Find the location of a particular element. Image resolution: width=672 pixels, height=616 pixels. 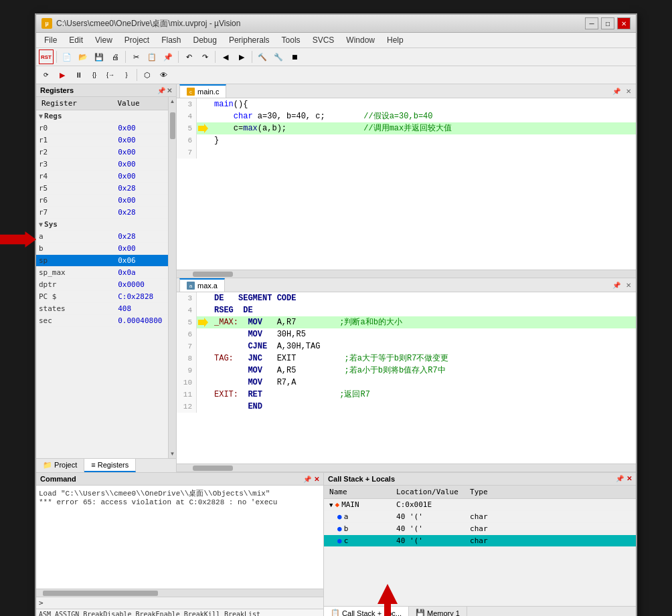

tb-paste: 📌 is located at coordinates (168, 57).